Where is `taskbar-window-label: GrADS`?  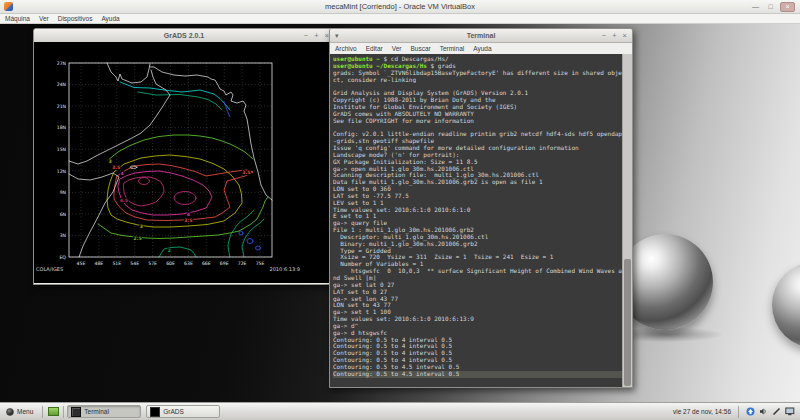 taskbar-window-label: GrADS is located at coordinates (174, 412).